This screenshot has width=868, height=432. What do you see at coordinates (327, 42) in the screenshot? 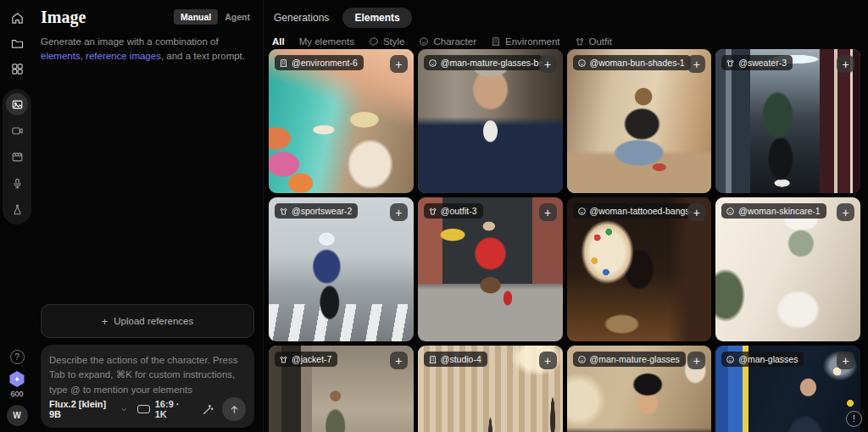
I see `filter-label: My elements` at bounding box center [327, 42].